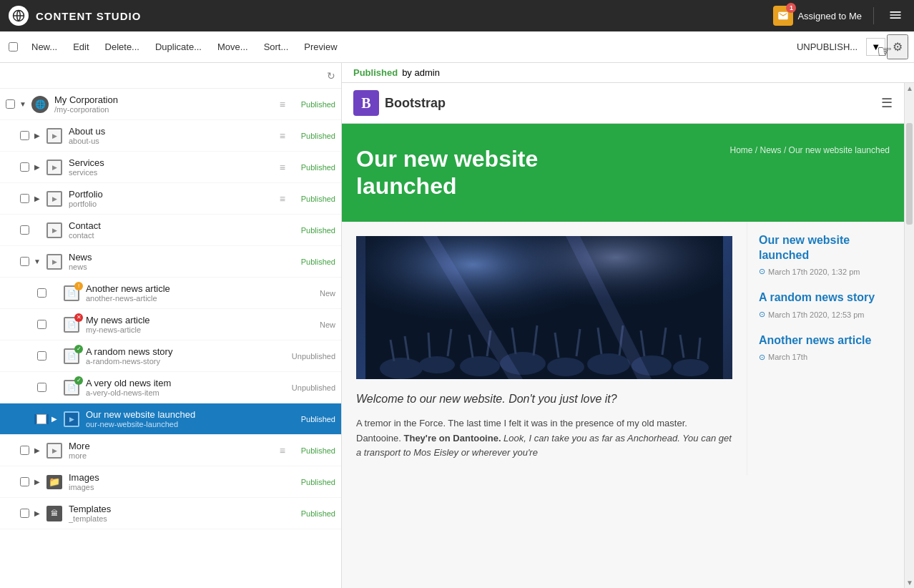  What do you see at coordinates (825, 272) in the screenshot?
I see `sidebar-article-1-date: ⊙ March 17th 2020, 1:32 pm` at bounding box center [825, 272].